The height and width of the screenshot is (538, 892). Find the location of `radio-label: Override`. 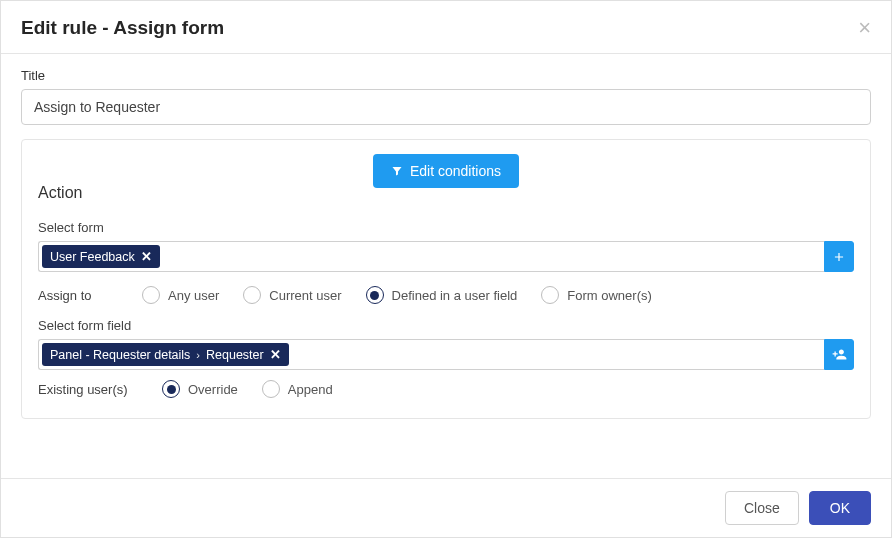

radio-label: Override is located at coordinates (213, 390).